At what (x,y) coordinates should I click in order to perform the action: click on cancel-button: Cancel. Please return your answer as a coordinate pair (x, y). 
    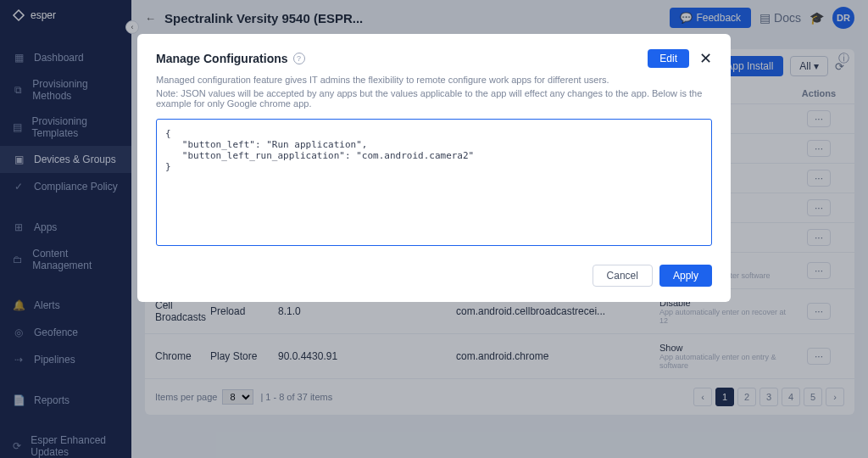
    Looking at the image, I should click on (622, 276).